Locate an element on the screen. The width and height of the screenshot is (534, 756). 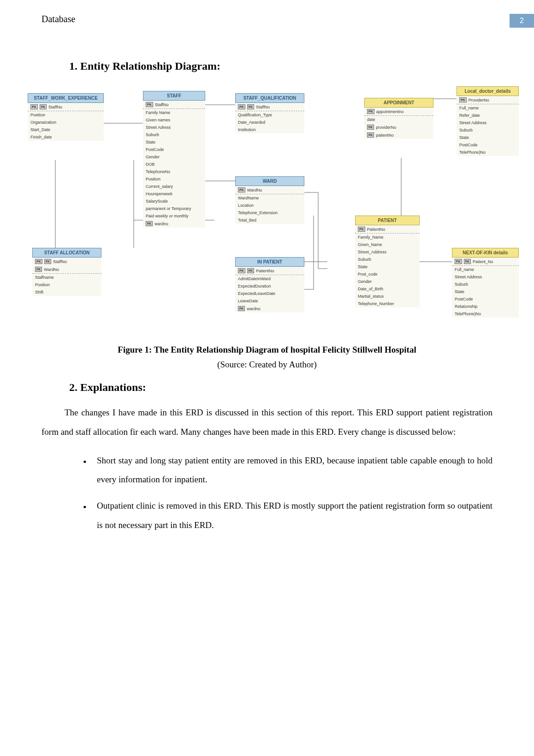
attr: Given_Name is located at coordinates (370, 245).